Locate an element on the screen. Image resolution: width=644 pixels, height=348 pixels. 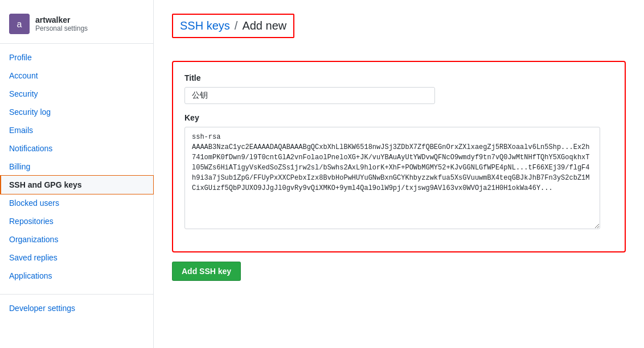
sidebar-item-ssh-gpg-keys: SSH and GPG keys is located at coordinates (76, 185).